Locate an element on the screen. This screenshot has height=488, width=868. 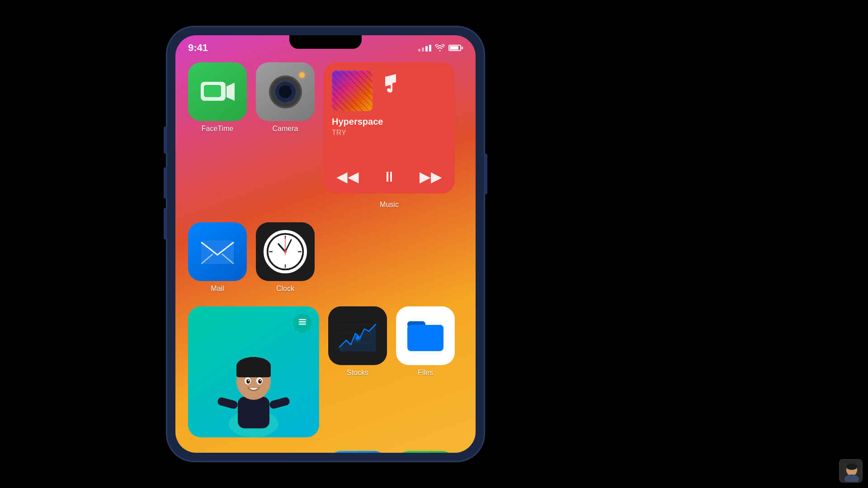
facetime-icon is located at coordinates (217, 92).